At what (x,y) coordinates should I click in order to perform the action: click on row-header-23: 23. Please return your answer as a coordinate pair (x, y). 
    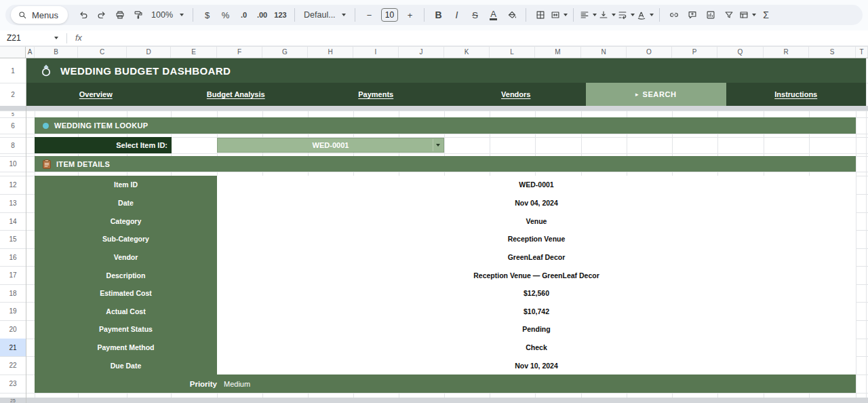
    Looking at the image, I should click on (13, 384).